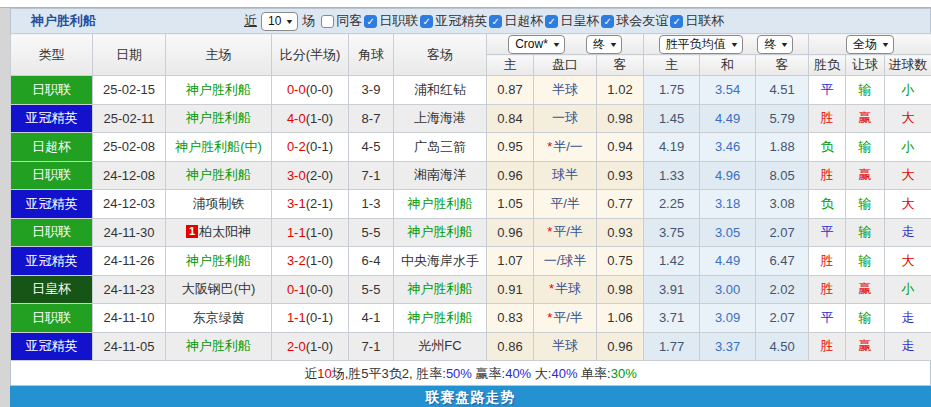 Image resolution: width=931 pixels, height=407 pixels. Describe the element at coordinates (440, 55) in the screenshot. I see `col-header-away: 客场` at that location.